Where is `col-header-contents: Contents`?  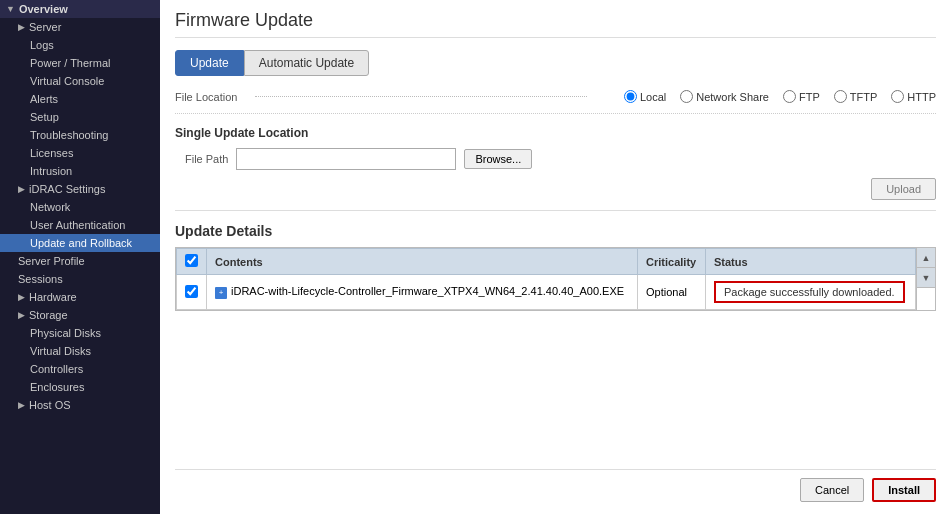 col-header-contents: Contents is located at coordinates (422, 262).